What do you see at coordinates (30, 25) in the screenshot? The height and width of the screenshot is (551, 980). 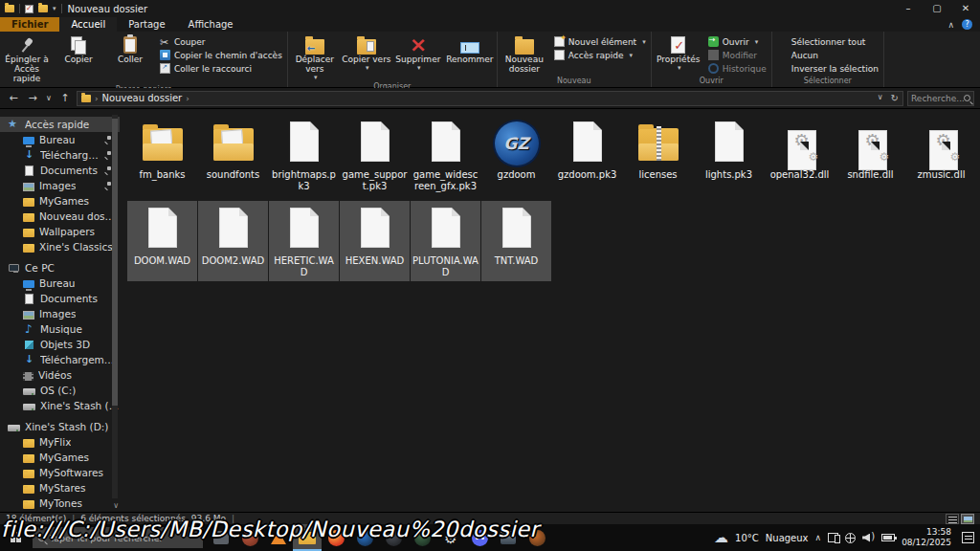 I see `tab-file: Fichier` at bounding box center [30, 25].